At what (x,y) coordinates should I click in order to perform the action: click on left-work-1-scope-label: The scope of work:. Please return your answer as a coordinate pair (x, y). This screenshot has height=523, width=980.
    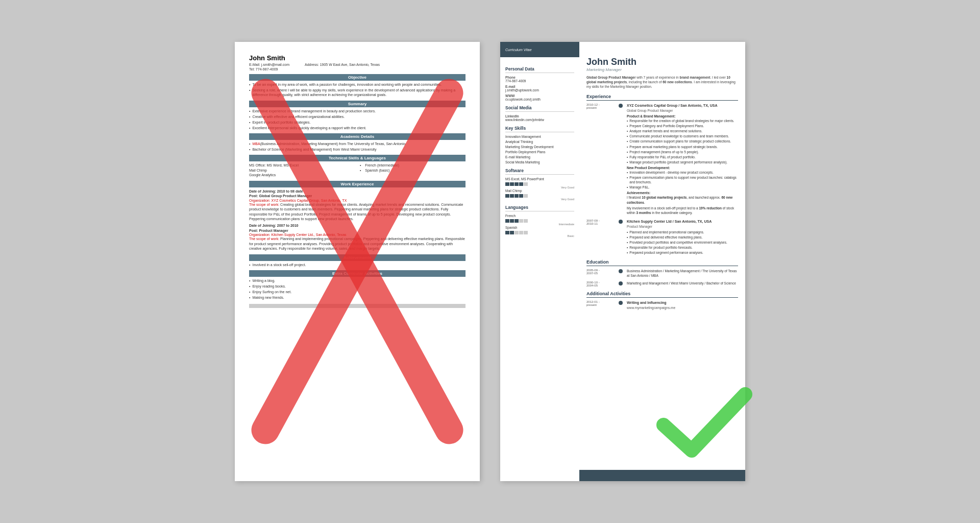
    Looking at the image, I should click on (264, 204).